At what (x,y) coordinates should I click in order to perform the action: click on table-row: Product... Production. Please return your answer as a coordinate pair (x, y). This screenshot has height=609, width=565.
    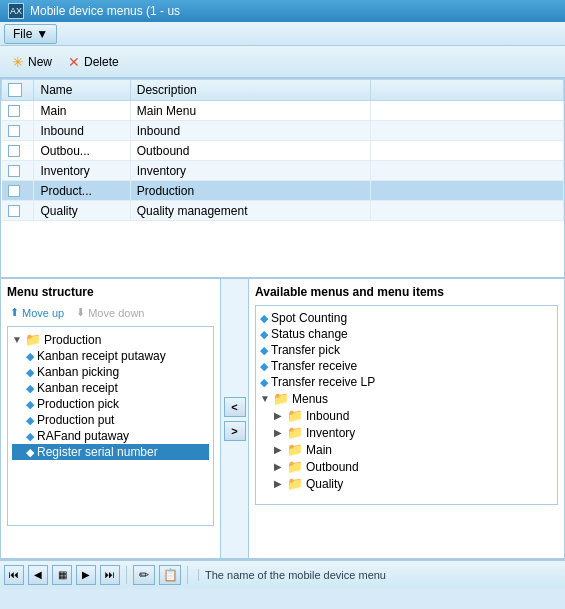
    Looking at the image, I should click on (283, 191).